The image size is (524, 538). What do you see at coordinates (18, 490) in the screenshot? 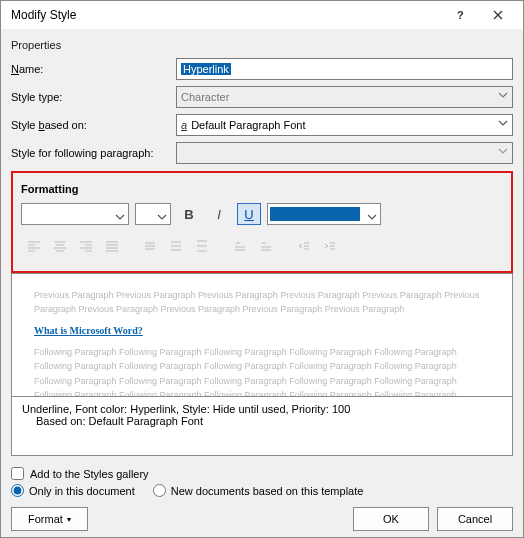
I see `only-this-doc-radio` at bounding box center [18, 490].